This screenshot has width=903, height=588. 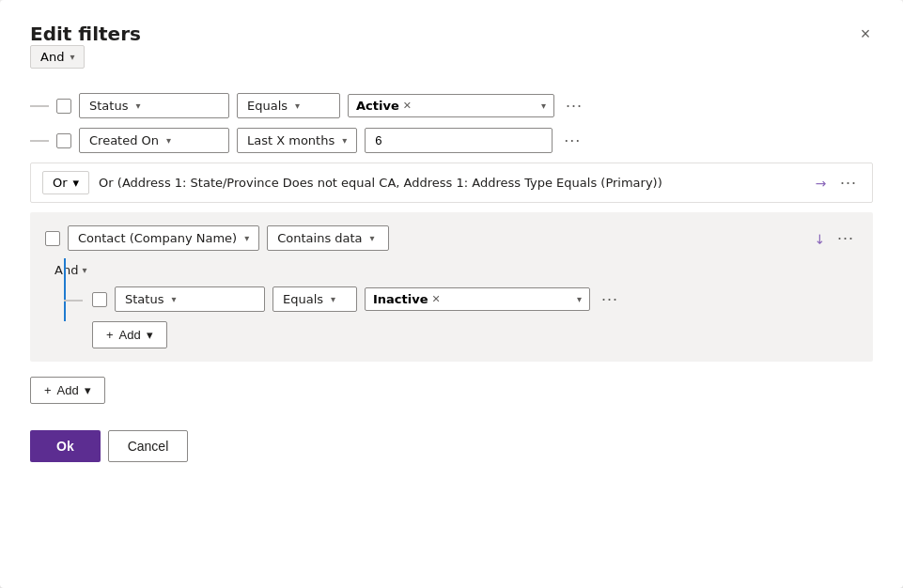 What do you see at coordinates (849, 182) in the screenshot?
I see `or-group-more-btn: ···` at bounding box center [849, 182].